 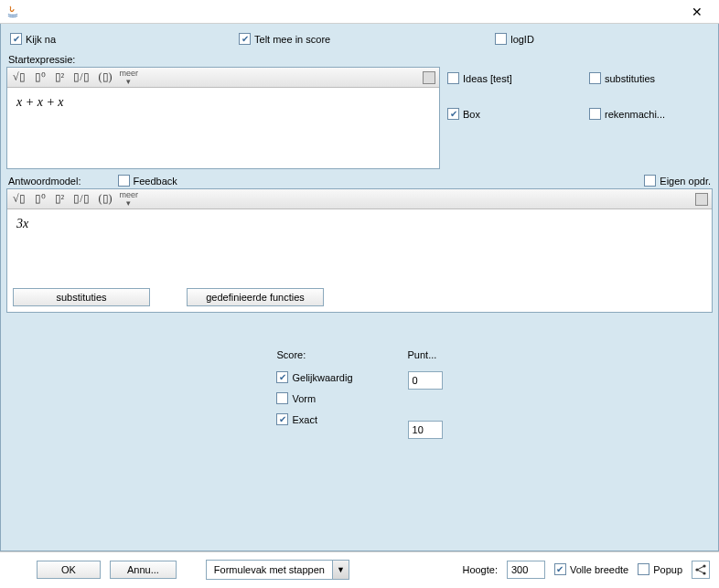 What do you see at coordinates (315, 419) in the screenshot?
I see `exact-checkbox: Exact` at bounding box center [315, 419].